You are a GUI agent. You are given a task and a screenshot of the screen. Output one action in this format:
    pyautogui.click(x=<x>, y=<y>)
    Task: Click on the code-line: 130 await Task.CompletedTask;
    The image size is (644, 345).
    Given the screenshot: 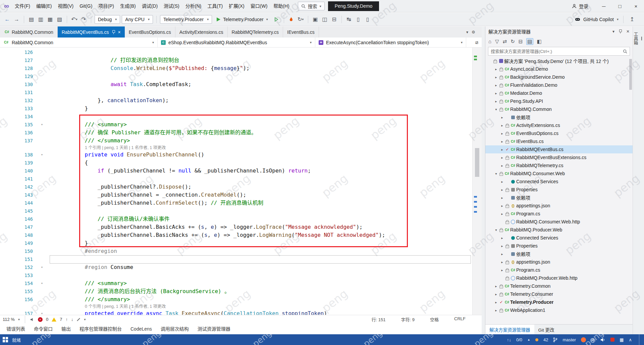 What is the action you would take?
    pyautogui.click(x=241, y=84)
    